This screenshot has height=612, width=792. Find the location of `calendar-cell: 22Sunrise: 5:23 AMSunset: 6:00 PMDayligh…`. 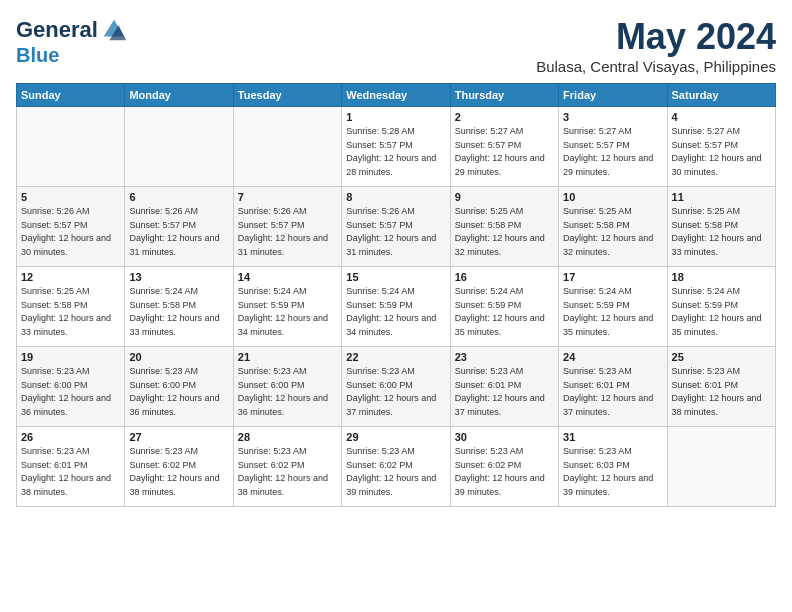

calendar-cell: 22Sunrise: 5:23 AMSunset: 6:00 PMDayligh… is located at coordinates (396, 387).